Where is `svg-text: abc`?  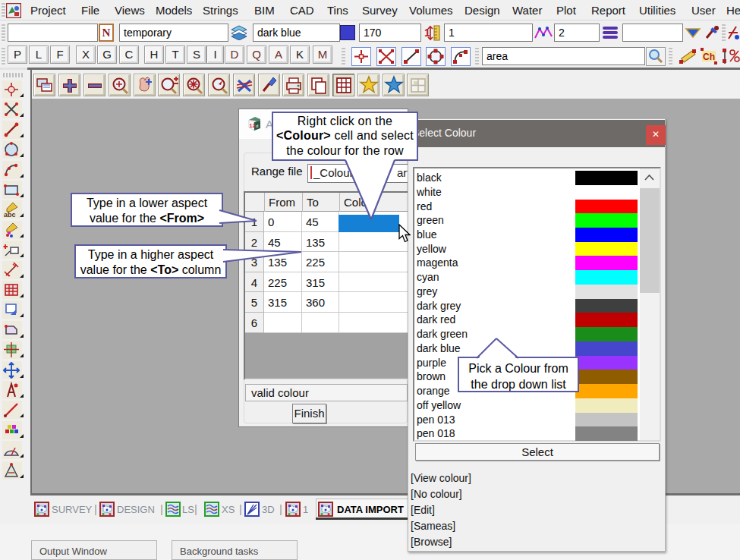
svg-text: abc is located at coordinates (10, 214).